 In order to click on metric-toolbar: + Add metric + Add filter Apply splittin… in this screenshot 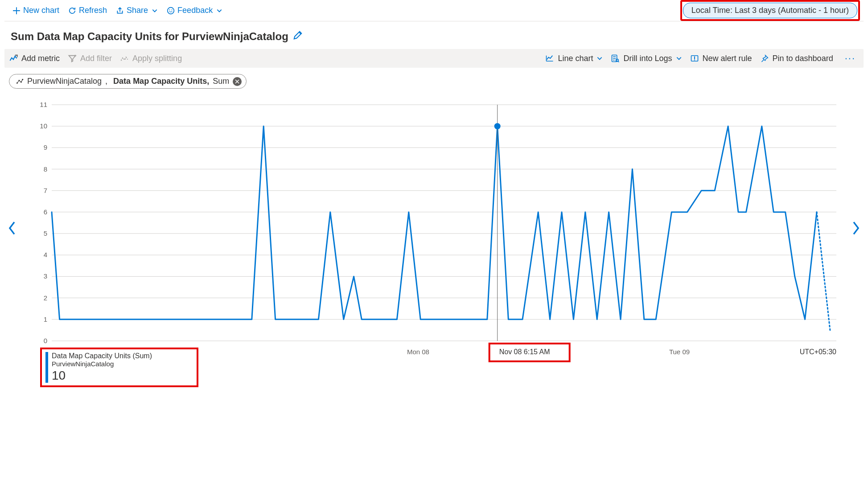, I will do `click(434, 58)`.